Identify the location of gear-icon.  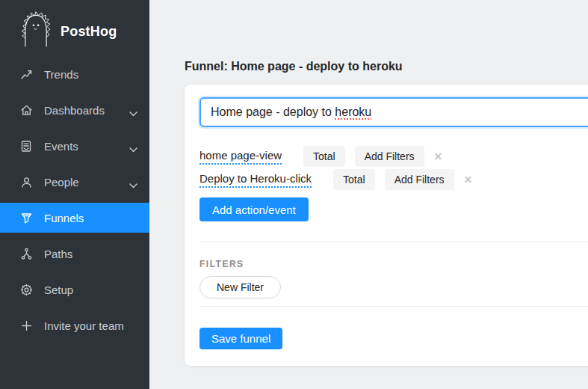
(26, 290).